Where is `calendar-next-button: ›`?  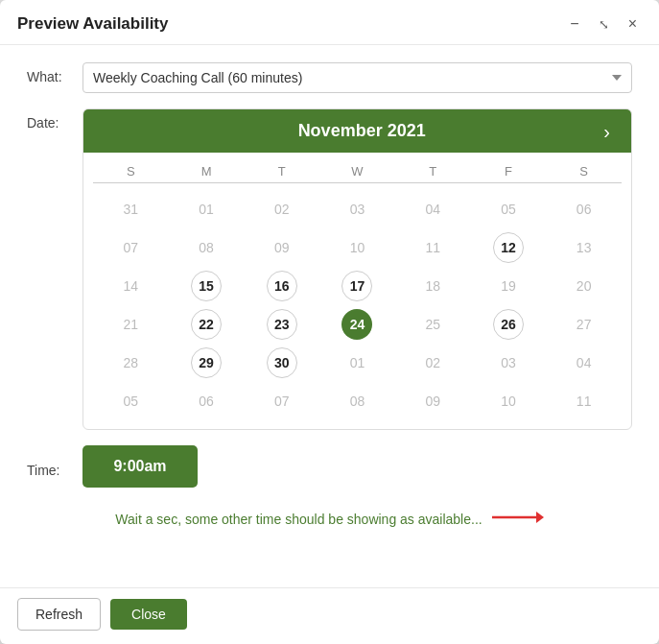 calendar-next-button: › is located at coordinates (606, 131).